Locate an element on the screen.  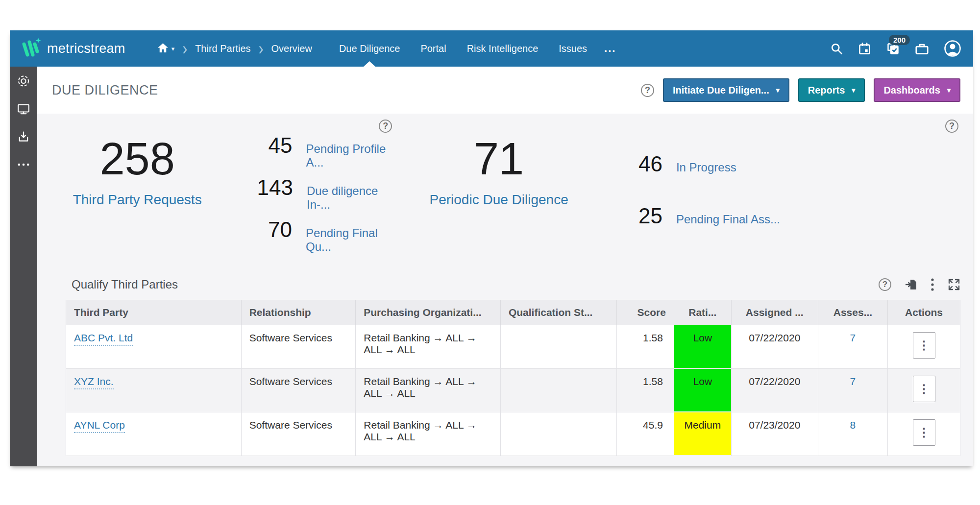
more-icon is located at coordinates (24, 165).